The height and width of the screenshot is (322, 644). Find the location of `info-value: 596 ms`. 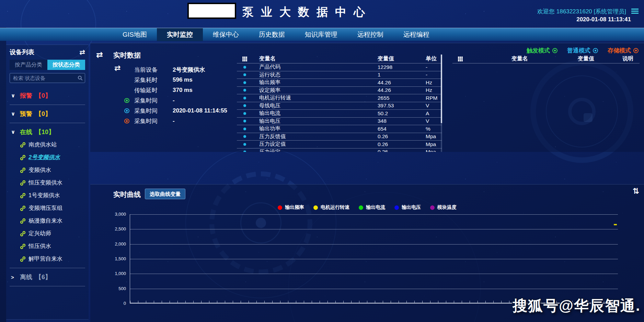

info-value: 596 ms is located at coordinates (200, 80).